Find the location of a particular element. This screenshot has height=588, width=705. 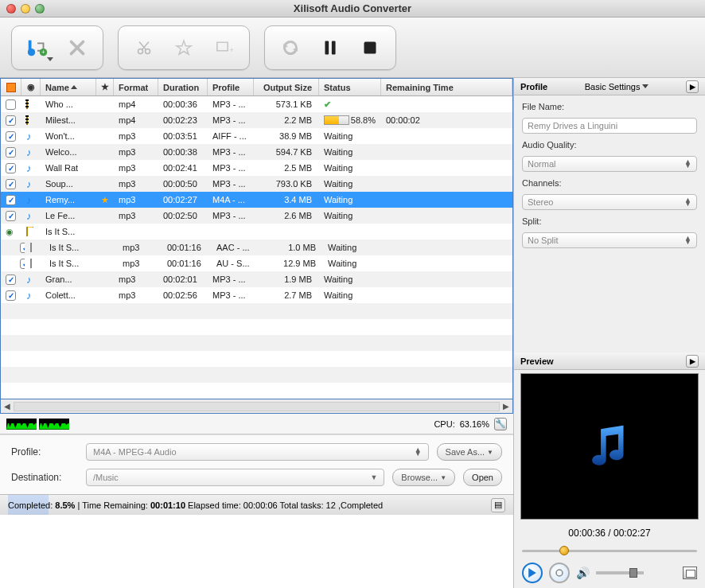

file-name-label: File Name: is located at coordinates (610, 107).